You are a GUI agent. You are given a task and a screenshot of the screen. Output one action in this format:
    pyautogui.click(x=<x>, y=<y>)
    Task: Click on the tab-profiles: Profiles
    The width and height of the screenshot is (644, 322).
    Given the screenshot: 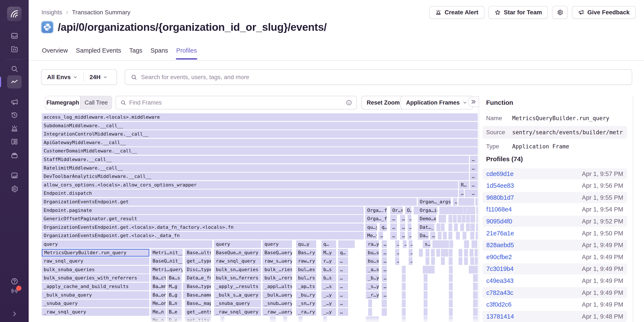 What is the action you would take?
    pyautogui.click(x=186, y=53)
    